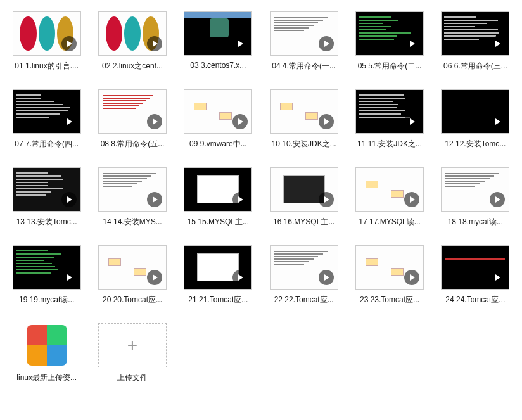  What do you see at coordinates (475, 300) in the screenshot?
I see `video-label: 24 24.Tomcat应...` at bounding box center [475, 300].